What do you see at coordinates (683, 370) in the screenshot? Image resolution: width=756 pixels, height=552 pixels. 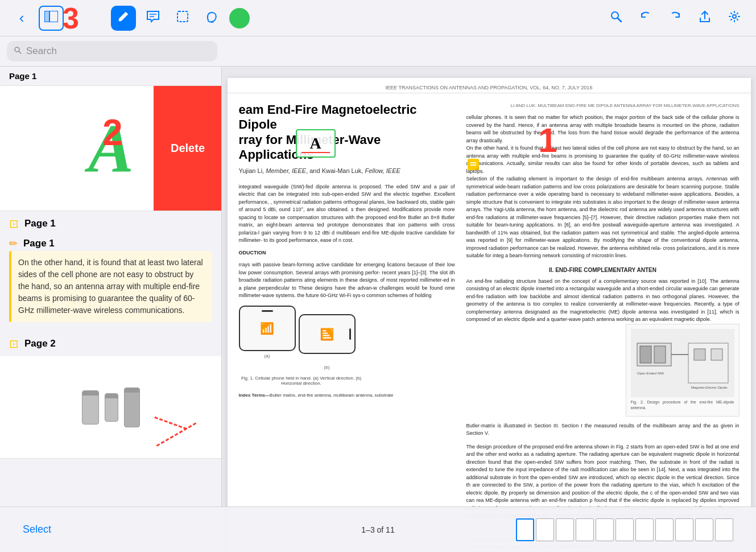 I see `right-figure-area: Open-Ended SIW Magneto-Electric Dipole F…` at bounding box center [683, 370].